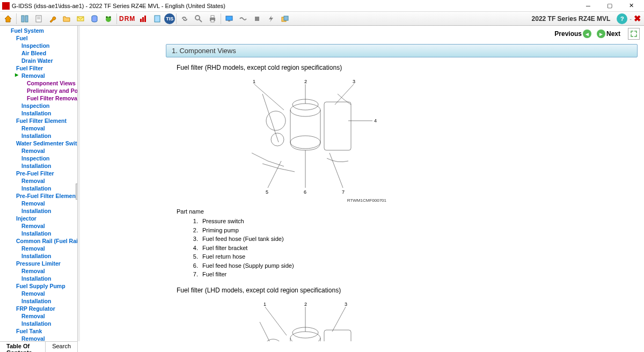  What do you see at coordinates (80, 19) in the screenshot?
I see `mail-icon` at bounding box center [80, 19].